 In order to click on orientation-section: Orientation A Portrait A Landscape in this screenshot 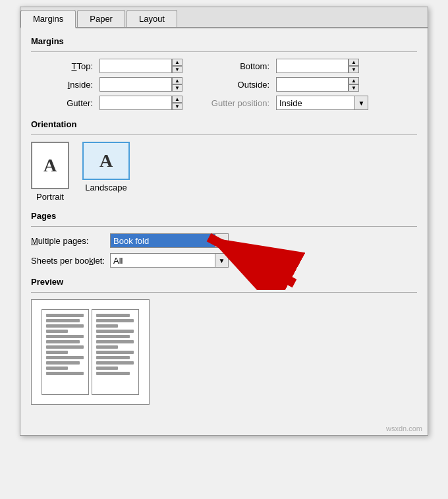, I will do `click(224, 161)`.